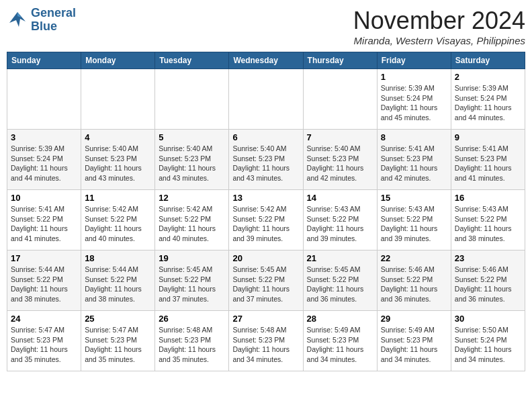 The height and width of the screenshot is (411, 532). What do you see at coordinates (266, 160) in the screenshot?
I see `calendar-week-2: 3Sunrise: 5:39 AM Sunset: 5:24 PM Daylig…` at bounding box center [266, 160].